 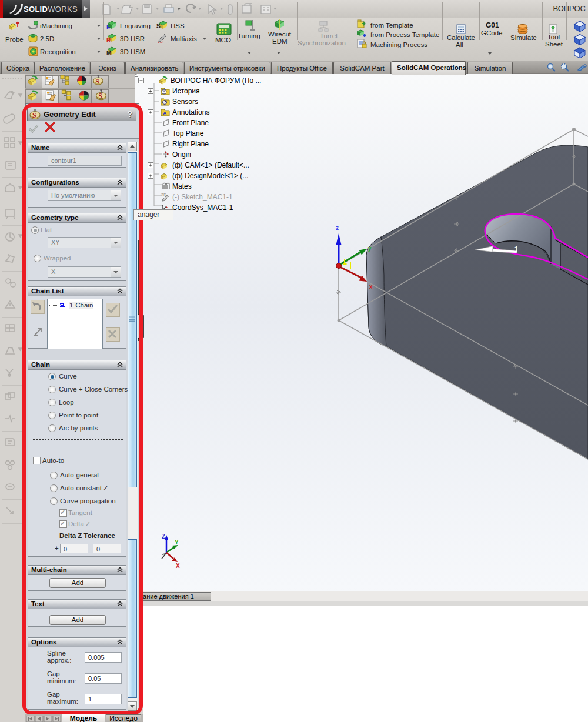 What do you see at coordinates (108, 27) in the screenshot?
I see `svg-text: E` at bounding box center [108, 27].